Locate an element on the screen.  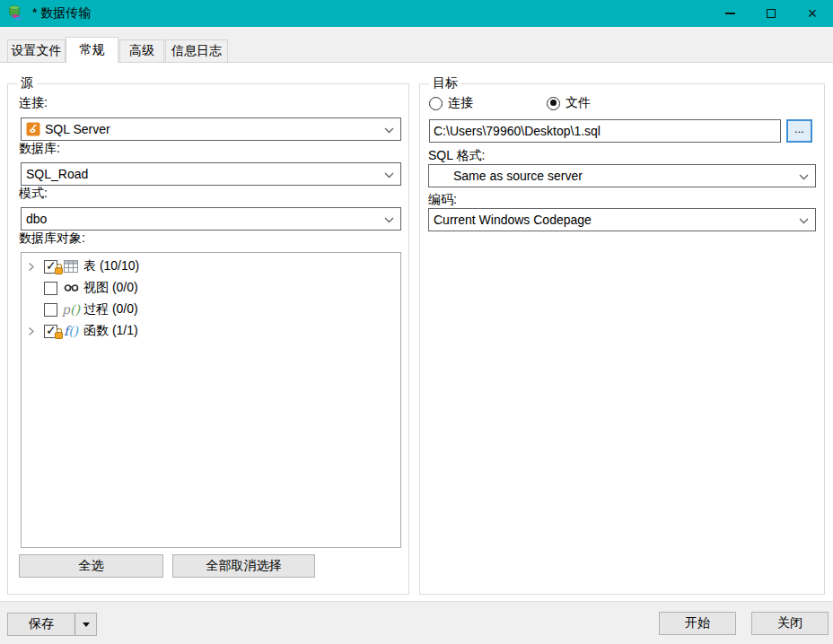
sql-format-select: Same as source server is located at coordinates (622, 176).